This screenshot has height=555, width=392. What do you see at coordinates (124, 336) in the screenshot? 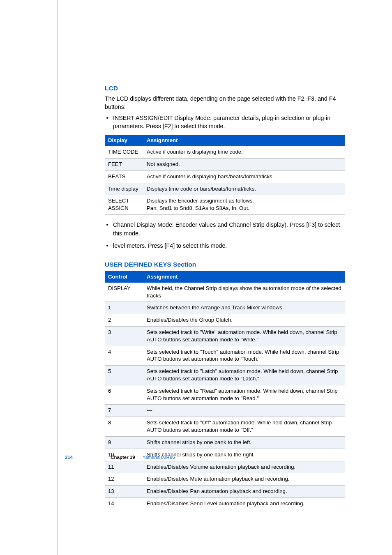
I see `cell-control: 3` at bounding box center [124, 336].